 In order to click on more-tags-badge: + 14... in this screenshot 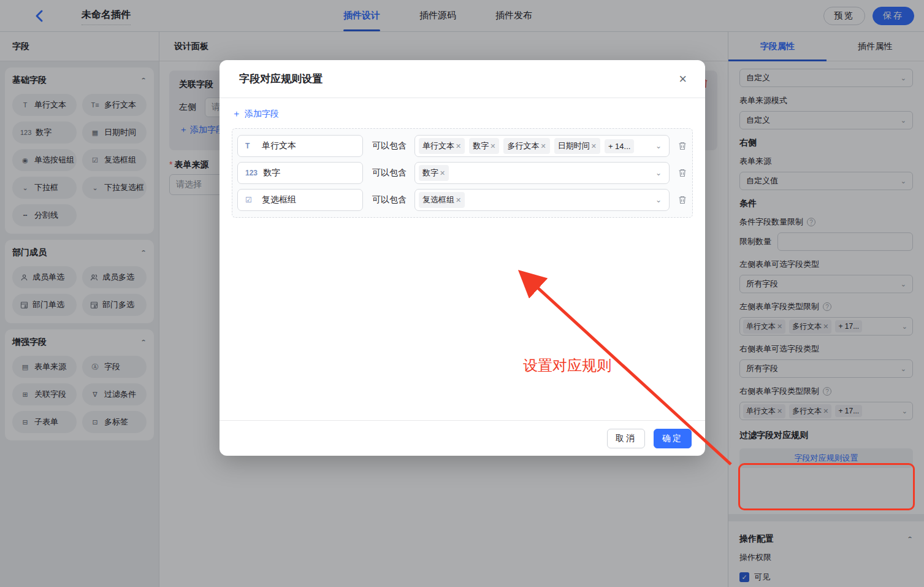, I will do `click(619, 146)`.